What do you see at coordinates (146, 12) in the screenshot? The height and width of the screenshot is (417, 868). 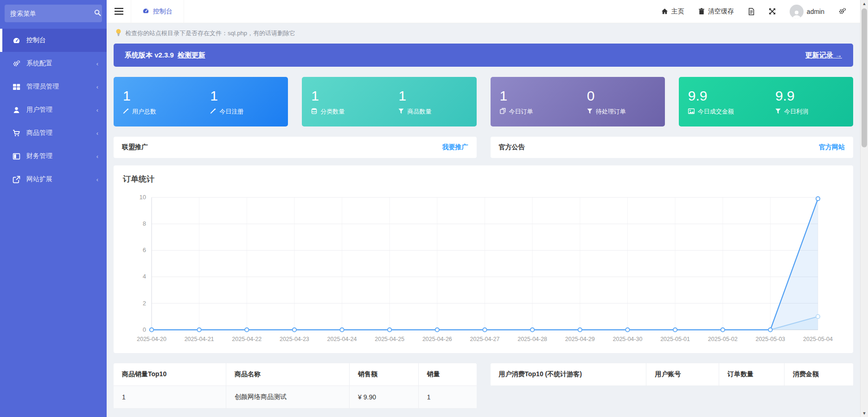 I see `dashboard-icon` at bounding box center [146, 12].